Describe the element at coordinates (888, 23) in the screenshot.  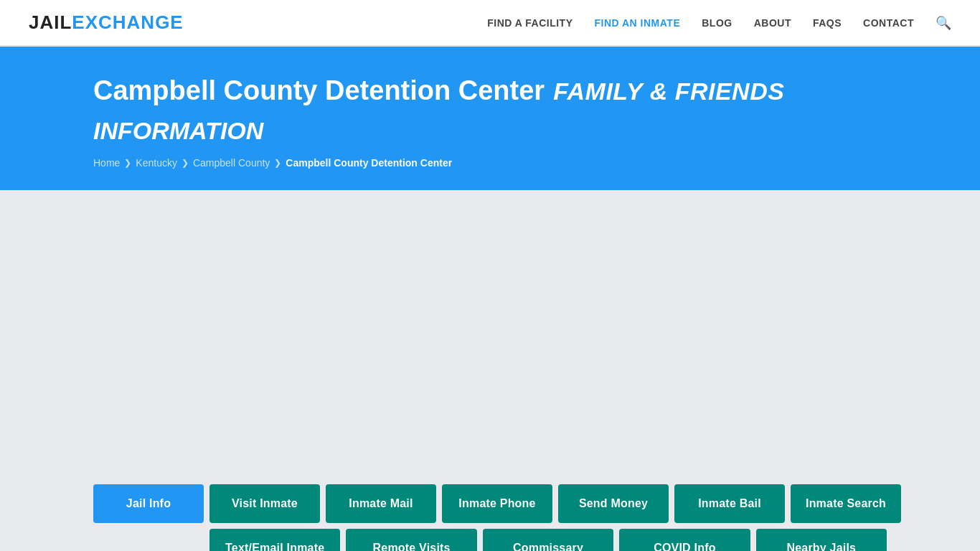
I see `nav-contact: CONTACT` at that location.